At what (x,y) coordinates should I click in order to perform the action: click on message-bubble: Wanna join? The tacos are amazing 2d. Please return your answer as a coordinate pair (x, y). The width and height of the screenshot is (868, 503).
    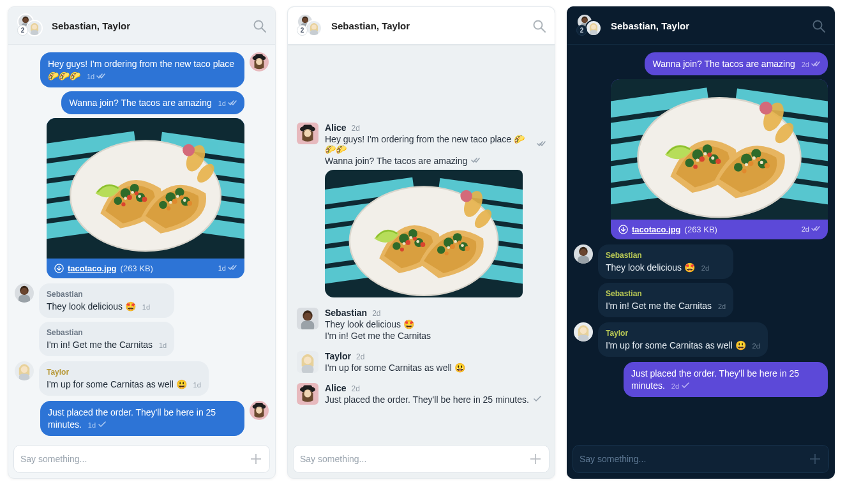
    Looking at the image, I should click on (737, 64).